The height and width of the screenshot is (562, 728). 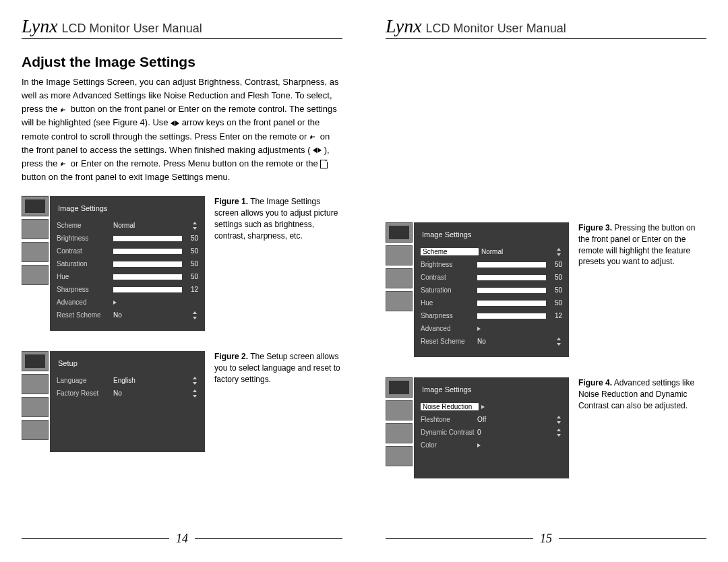 What do you see at coordinates (595, 383) in the screenshot?
I see `caption-label: Figure 4.` at bounding box center [595, 383].